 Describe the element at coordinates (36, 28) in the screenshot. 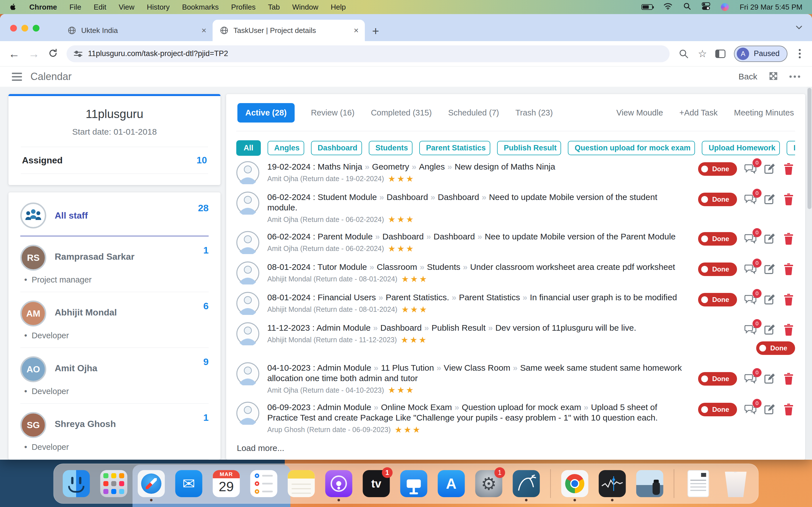

I see `fullscreen-window-button` at that location.